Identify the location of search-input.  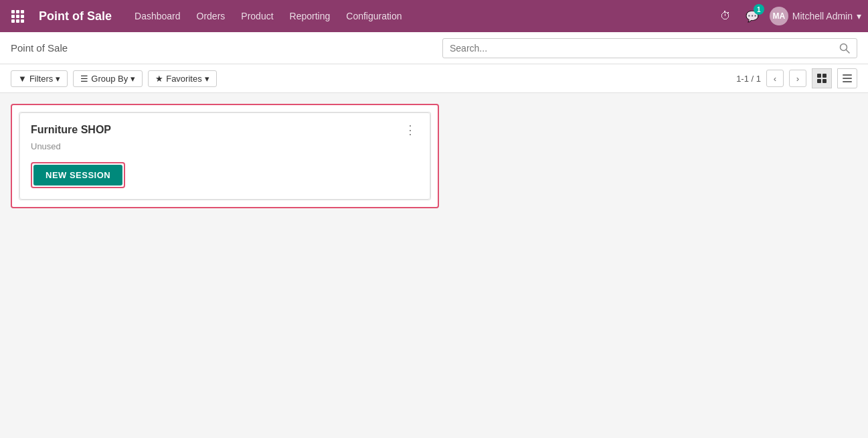
(638, 48).